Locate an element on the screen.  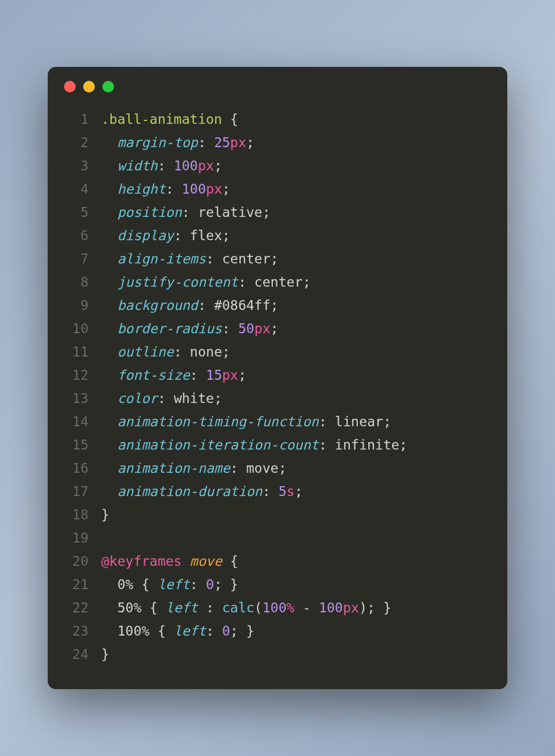
token-punct: 100% { is located at coordinates (137, 631).